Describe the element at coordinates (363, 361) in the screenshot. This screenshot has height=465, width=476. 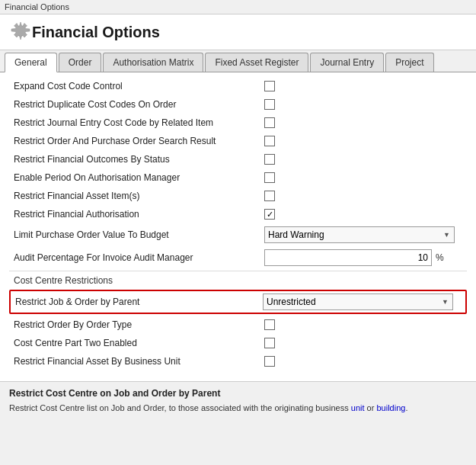
I see `option-control-restrict-financial-asset-bu` at that location.